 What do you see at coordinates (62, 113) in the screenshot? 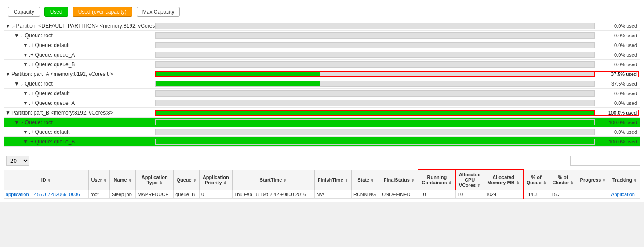
I see `queue-name: Partition: part_B <memory:8192, vCores:8…` at bounding box center [62, 113].